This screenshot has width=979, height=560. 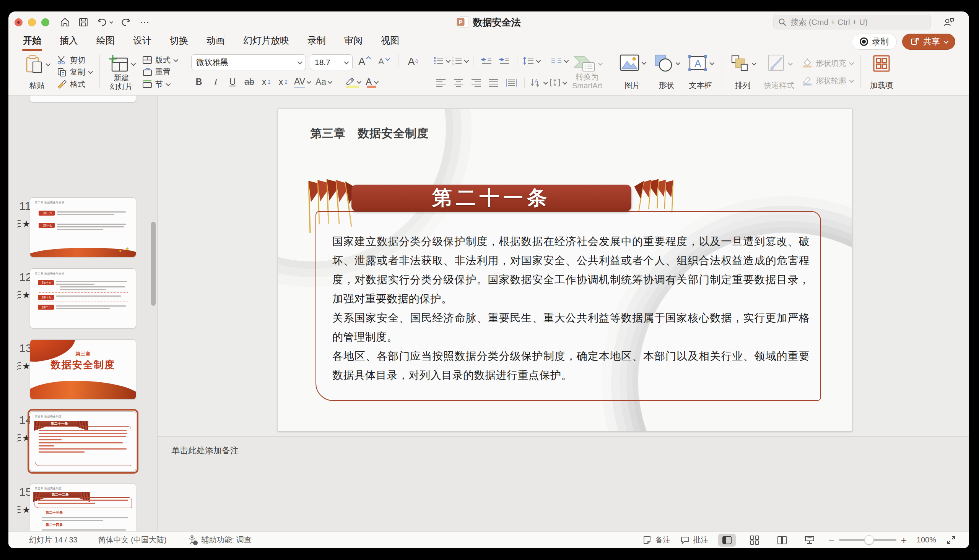 What do you see at coordinates (249, 82) in the screenshot?
I see `strikethrough-button: ab` at bounding box center [249, 82].